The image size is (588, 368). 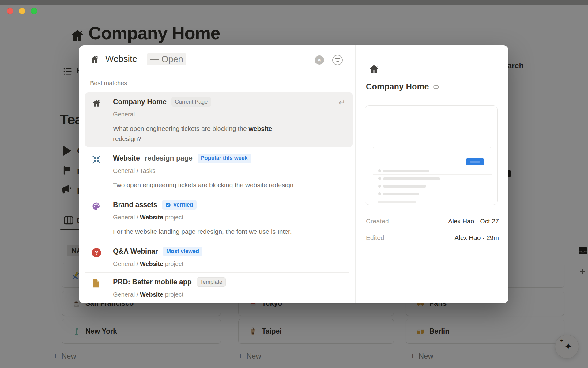 What do you see at coordinates (211, 282) in the screenshot?
I see `template-badge: Template` at bounding box center [211, 282].